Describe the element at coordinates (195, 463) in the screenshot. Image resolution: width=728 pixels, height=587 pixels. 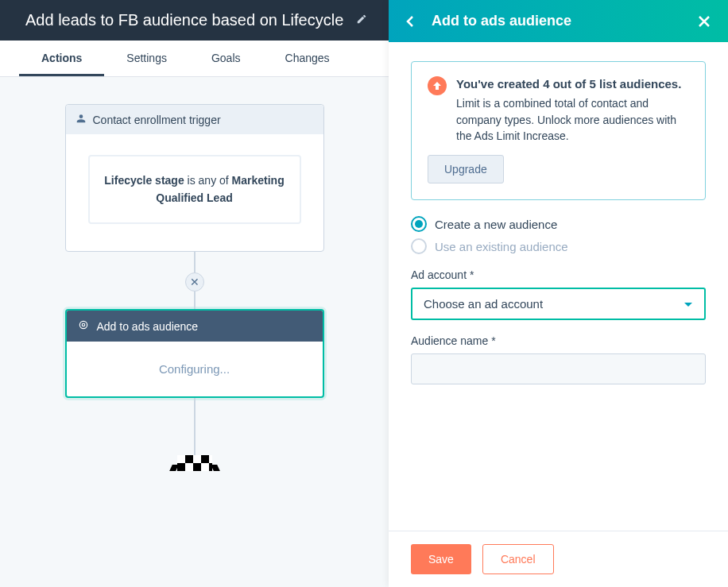
I see `workflow-end-flag-icon` at that location.